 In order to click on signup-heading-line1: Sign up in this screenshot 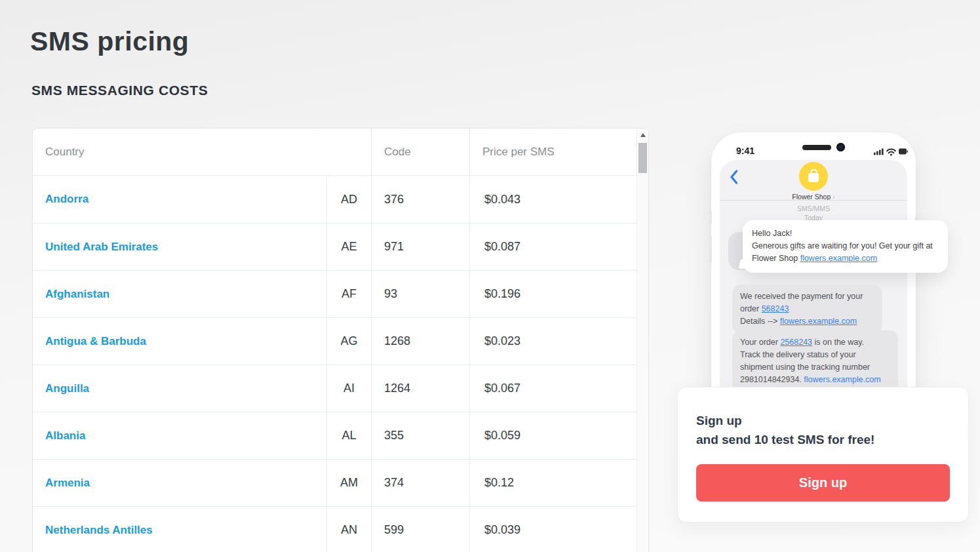, I will do `click(823, 421)`.